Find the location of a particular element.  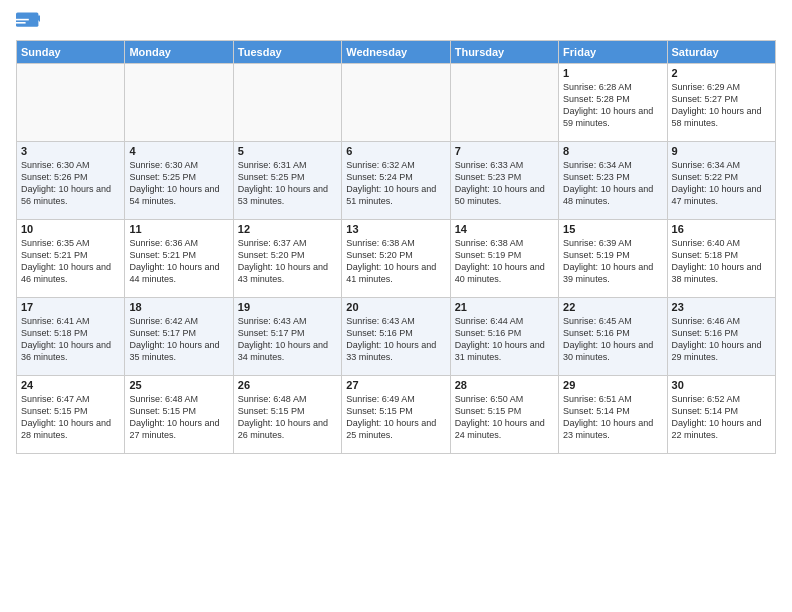

day-number: 5 is located at coordinates (288, 151).